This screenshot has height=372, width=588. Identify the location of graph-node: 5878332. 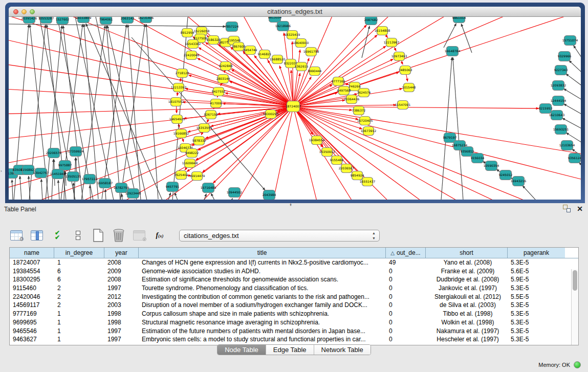
(200, 141).